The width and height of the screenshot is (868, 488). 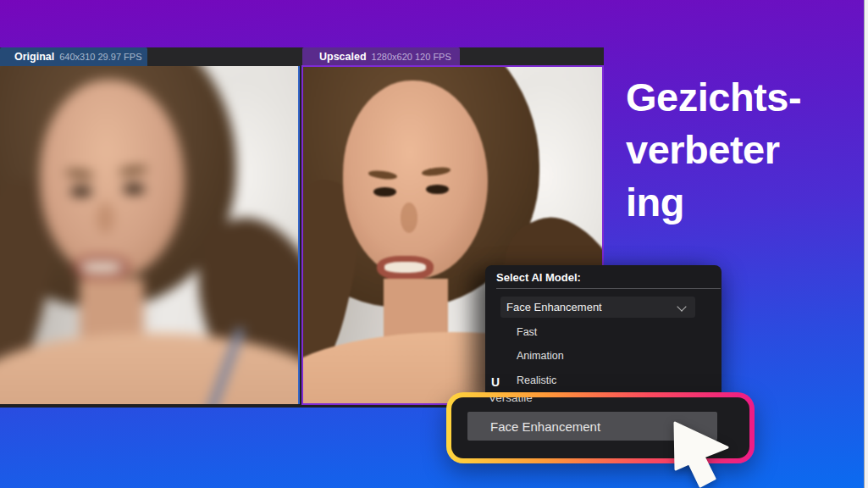 What do you see at coordinates (495, 382) in the screenshot?
I see `clipped-background-letter: U` at bounding box center [495, 382].